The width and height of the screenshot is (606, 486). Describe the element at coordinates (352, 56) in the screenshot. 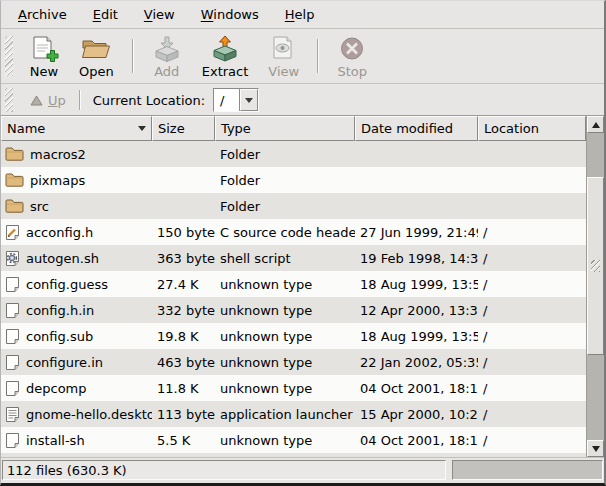

I see `stop-button: Stop` at that location.